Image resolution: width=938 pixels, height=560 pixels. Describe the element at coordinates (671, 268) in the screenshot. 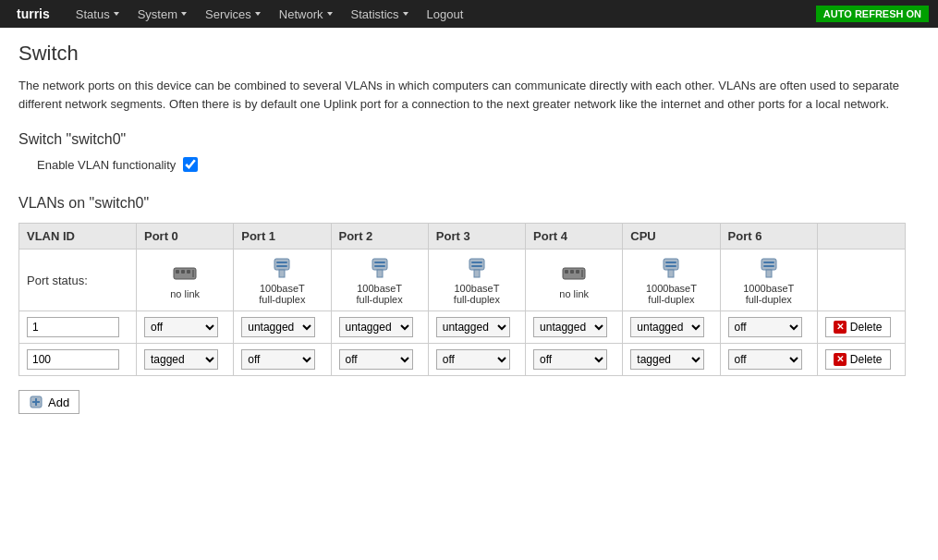

I see `cpu-icon` at that location.